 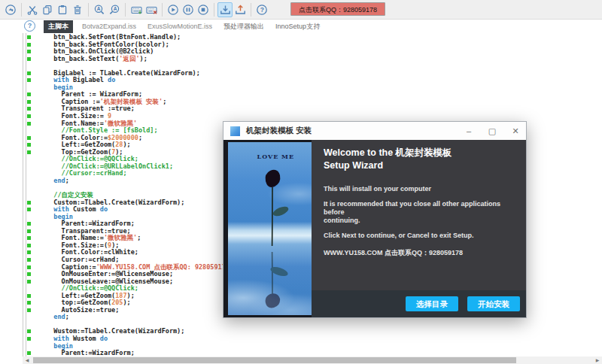 What do you see at coordinates (59, 27) in the screenshot?
I see `tab-0: 主脚本` at bounding box center [59, 27].